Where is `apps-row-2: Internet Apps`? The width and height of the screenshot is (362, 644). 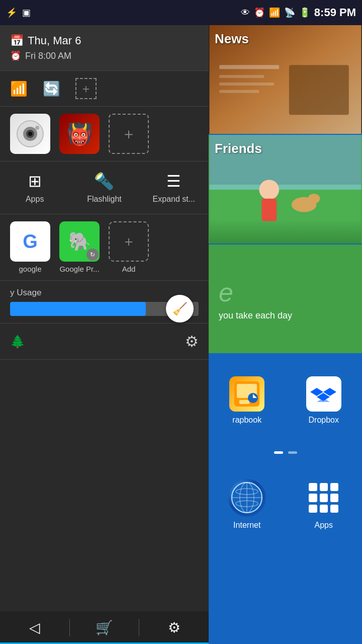
apps-row-2: Internet Apps is located at coordinates (286, 504).